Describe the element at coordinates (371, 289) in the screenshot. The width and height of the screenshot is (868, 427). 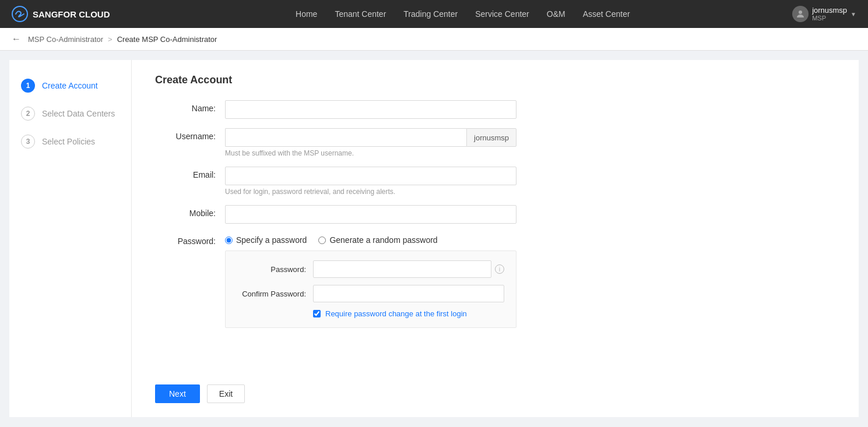
I see `password-box: Password: i Confirm Password:` at that location.